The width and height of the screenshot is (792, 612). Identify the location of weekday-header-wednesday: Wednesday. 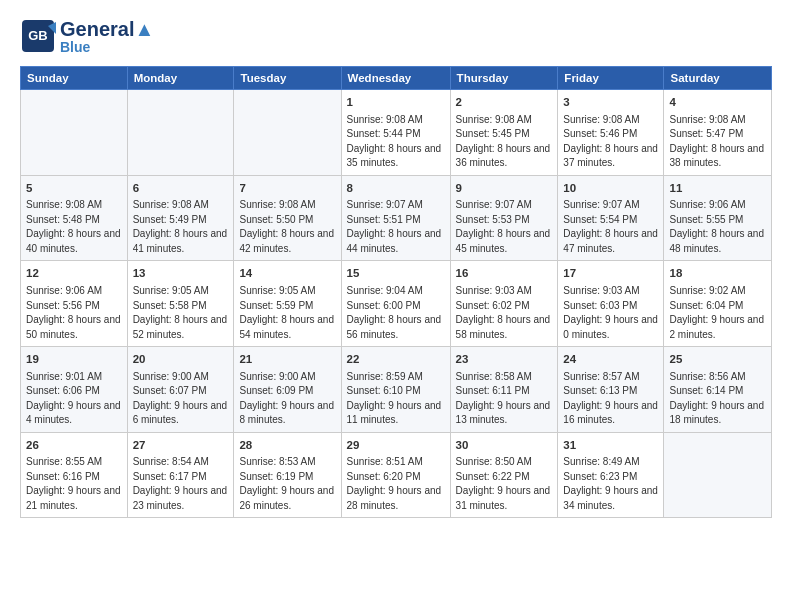
(396, 78).